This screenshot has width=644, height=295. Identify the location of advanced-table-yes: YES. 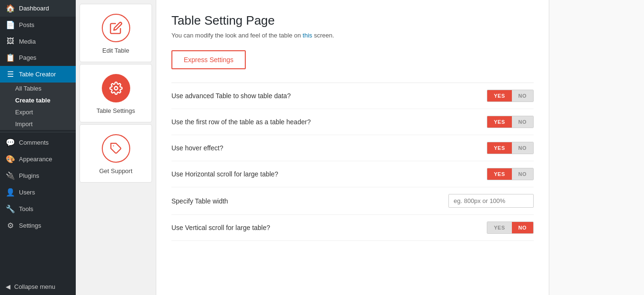
(500, 96).